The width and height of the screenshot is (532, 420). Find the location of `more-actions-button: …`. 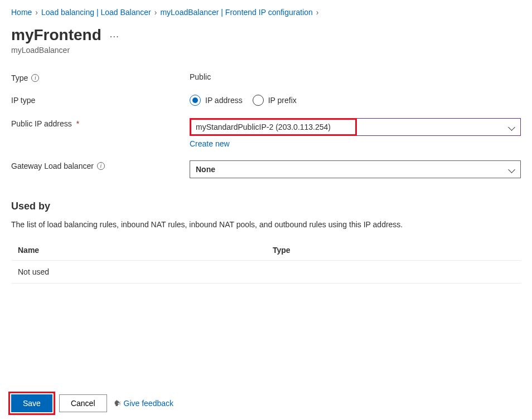

more-actions-button: … is located at coordinates (114, 35).